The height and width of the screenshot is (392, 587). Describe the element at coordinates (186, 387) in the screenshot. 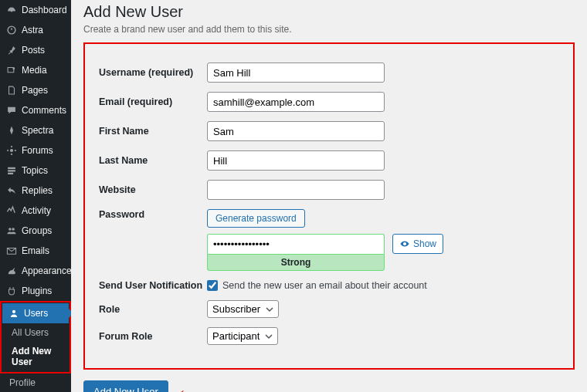

I see `annotation-arrow-icon: ←` at that location.